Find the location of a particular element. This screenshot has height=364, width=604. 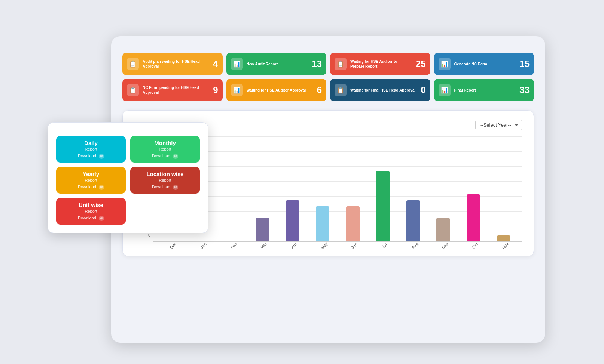

report-btn-yearly: Yearly Report Download ⊕ is located at coordinates (91, 180).